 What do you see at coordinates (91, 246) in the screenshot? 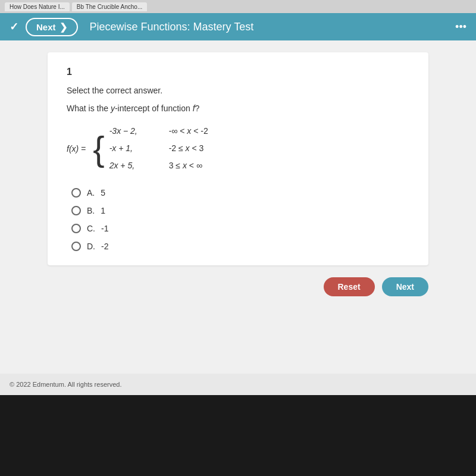
I see `choice-d-label: D.` at bounding box center [91, 246].